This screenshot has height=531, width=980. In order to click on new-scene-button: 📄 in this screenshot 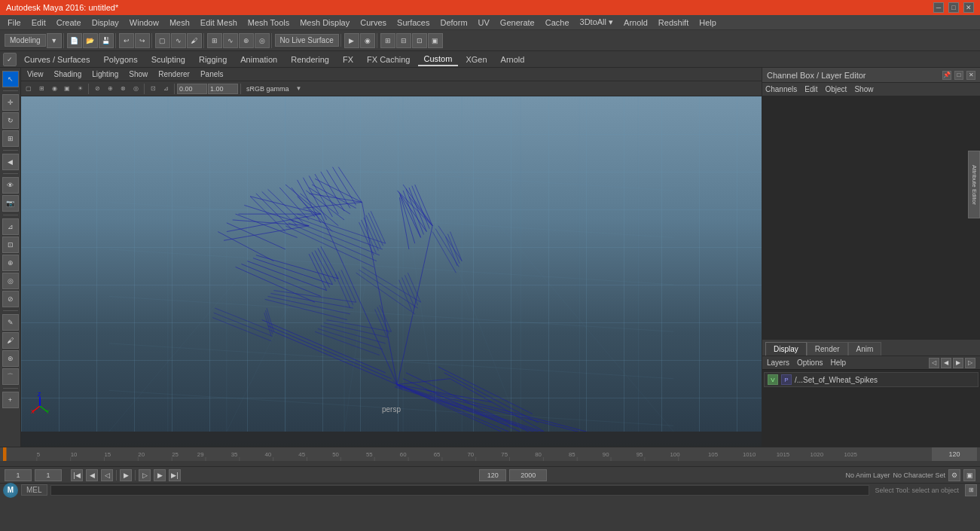, I will do `click(75, 41)`.